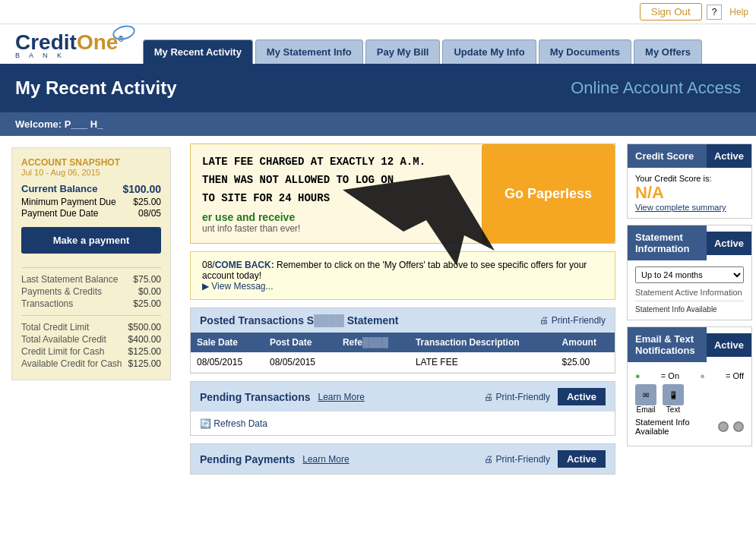  I want to click on pending-transactions-title: Pending Transactions, so click(255, 397).